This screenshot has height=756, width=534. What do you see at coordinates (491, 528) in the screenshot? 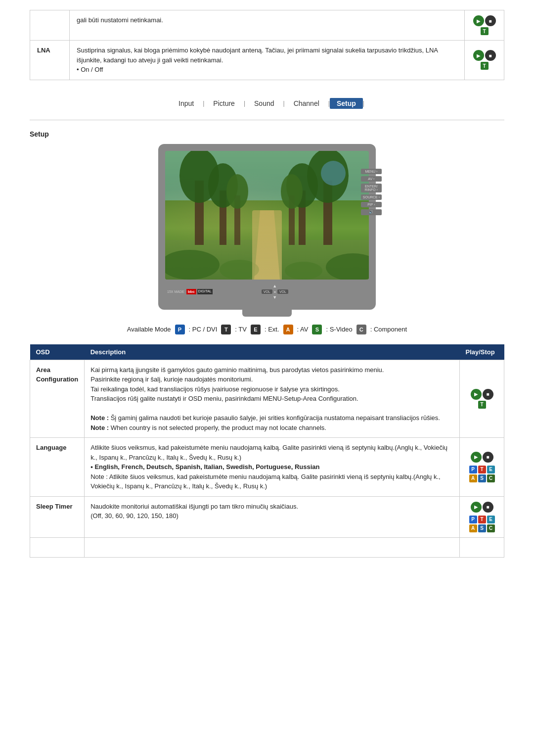
I see `pteasc-C-sleep: C` at bounding box center [491, 528].